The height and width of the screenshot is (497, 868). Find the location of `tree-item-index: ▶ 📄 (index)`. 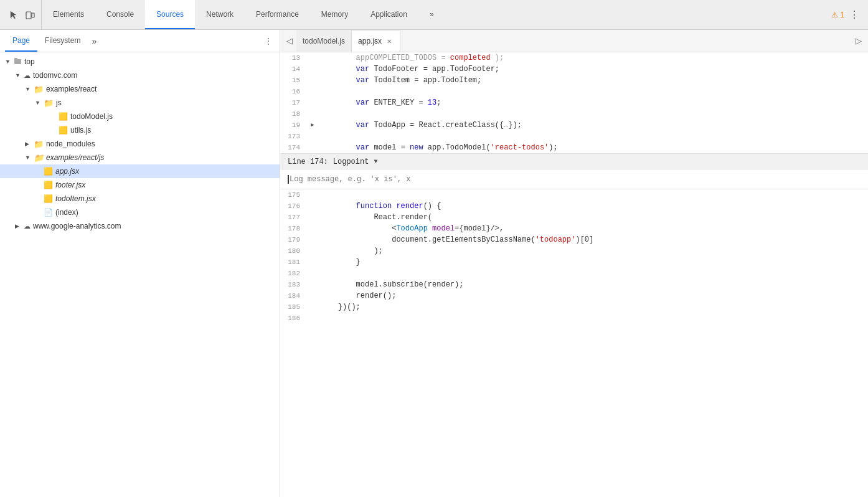

tree-item-index: ▶ 📄 (index) is located at coordinates (139, 212).